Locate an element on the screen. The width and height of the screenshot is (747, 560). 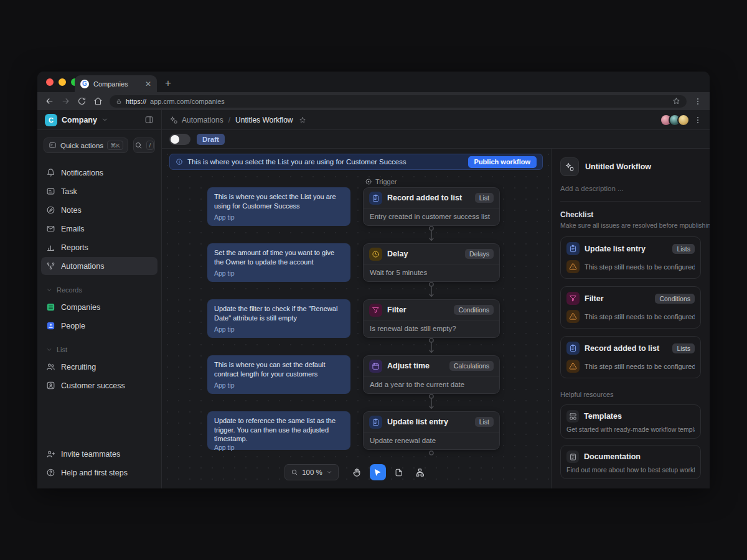
select-tool-button is located at coordinates (378, 472).